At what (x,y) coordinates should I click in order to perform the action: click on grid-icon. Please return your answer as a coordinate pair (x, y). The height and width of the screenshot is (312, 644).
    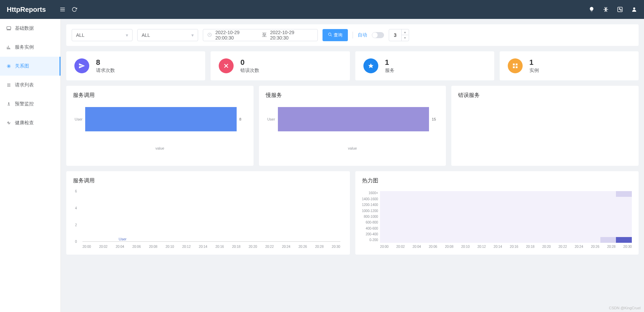
    Looking at the image, I should click on (515, 66).